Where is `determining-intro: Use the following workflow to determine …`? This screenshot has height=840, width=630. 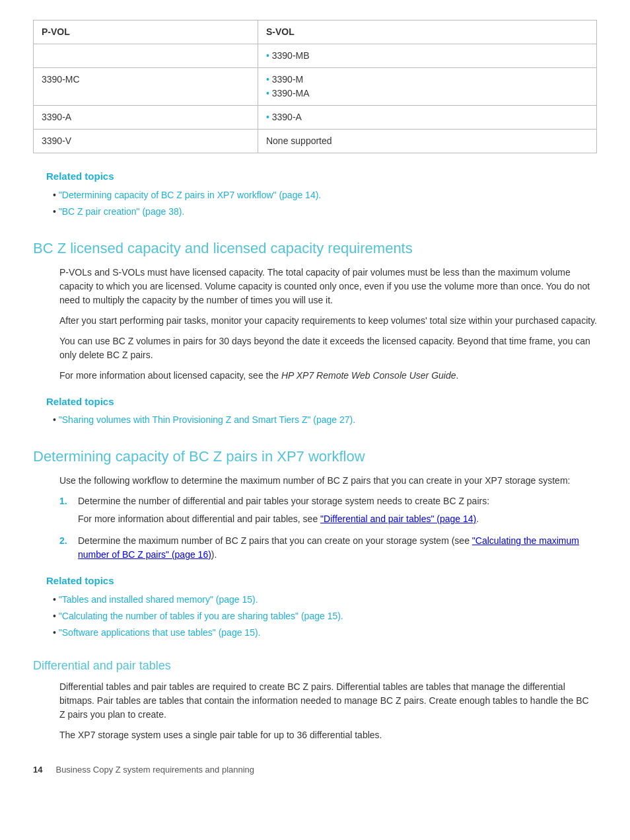 determining-intro: Use the following workflow to determine … is located at coordinates (328, 481).